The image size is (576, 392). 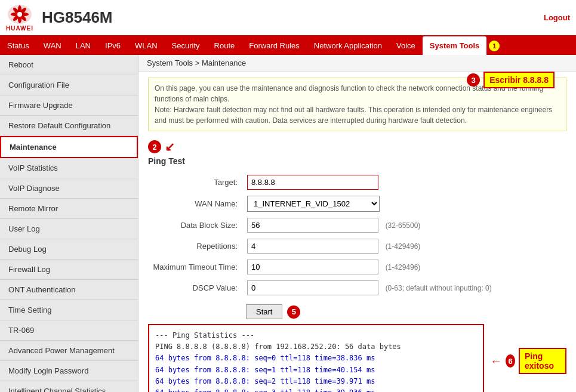 I want to click on sidebar-item-firmware: Firmware Upgrade, so click(x=69, y=106).